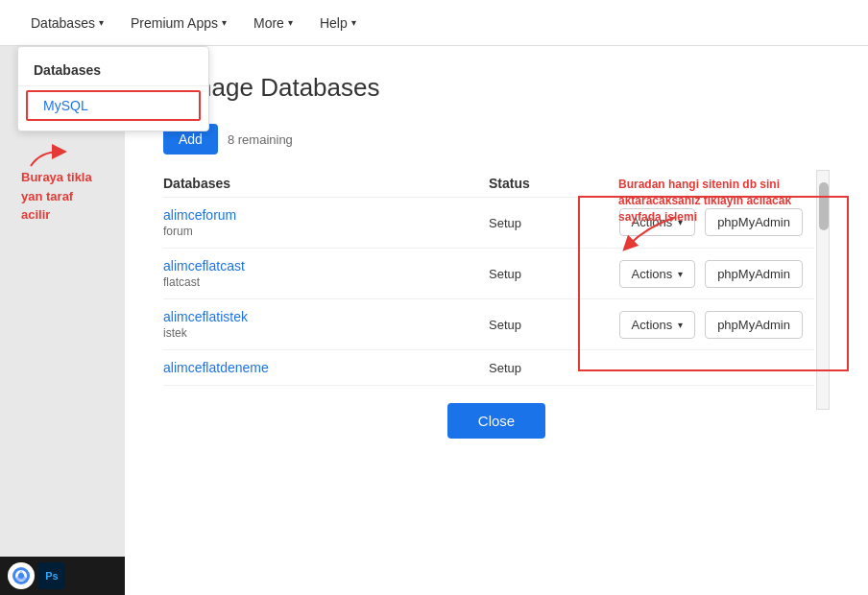  Describe the element at coordinates (175, 333) in the screenshot. I see `db-subname: istek` at that location.